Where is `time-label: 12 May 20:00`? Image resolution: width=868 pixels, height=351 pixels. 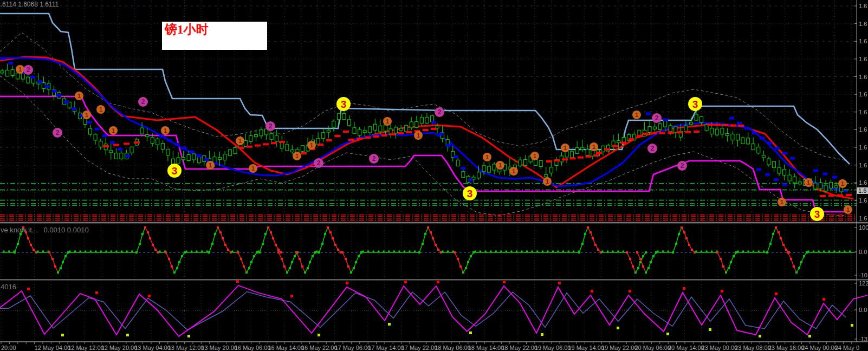
time-label: 12 May 20:00 is located at coordinates (119, 348).